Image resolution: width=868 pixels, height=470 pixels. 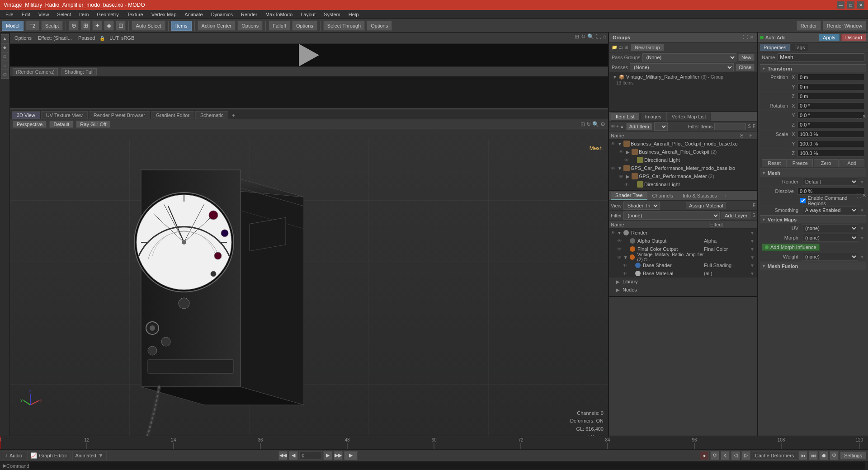 I want to click on discard-btn: Discard, so click(x=854, y=38).